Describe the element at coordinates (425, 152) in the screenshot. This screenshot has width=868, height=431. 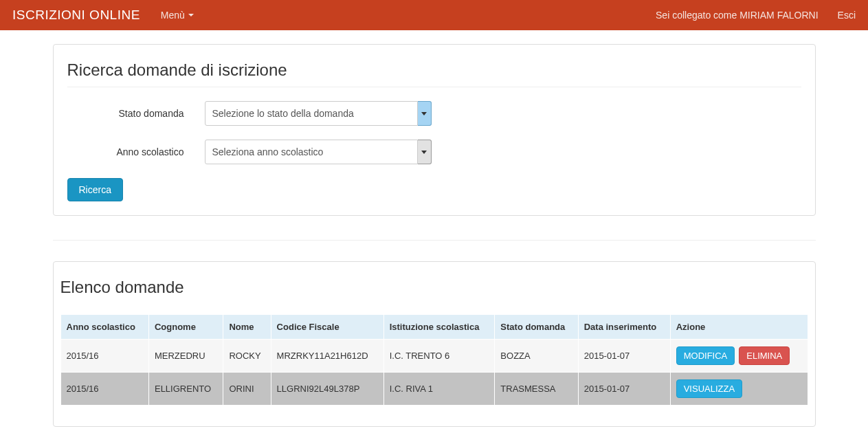
I see `year-select-button` at that location.